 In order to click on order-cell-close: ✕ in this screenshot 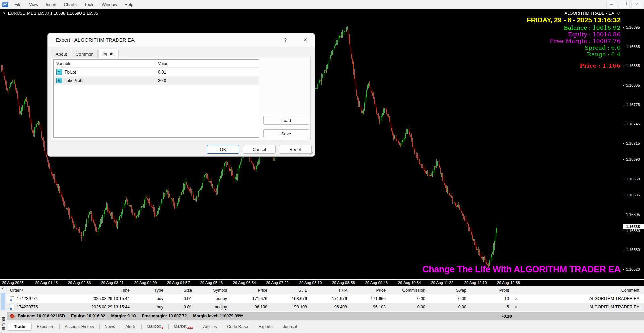, I will do `click(517, 307)`.